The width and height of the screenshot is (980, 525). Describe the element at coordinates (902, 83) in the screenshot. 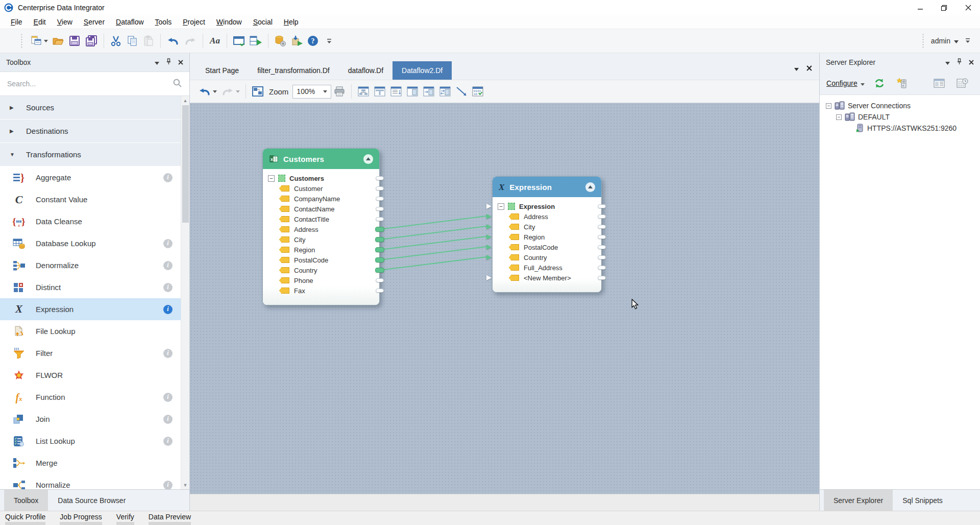

I see `add-server-button` at that location.